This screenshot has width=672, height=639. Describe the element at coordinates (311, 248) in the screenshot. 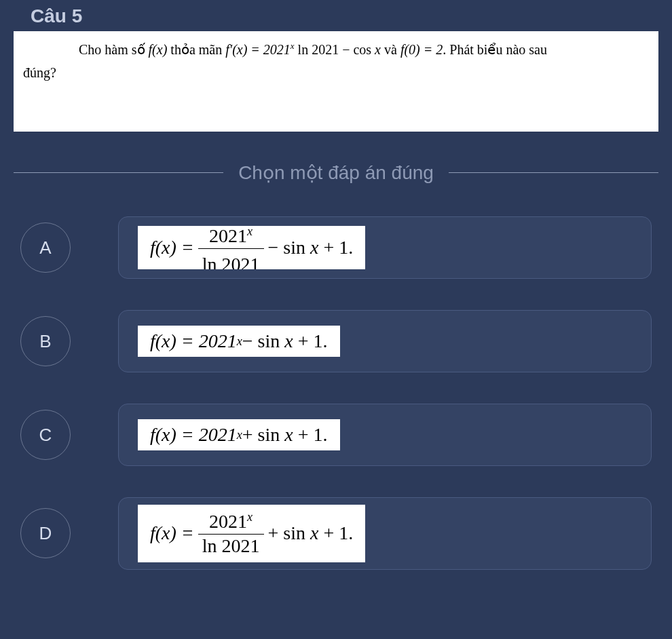

I see `formula-tail: − sin x + 1.` at that location.